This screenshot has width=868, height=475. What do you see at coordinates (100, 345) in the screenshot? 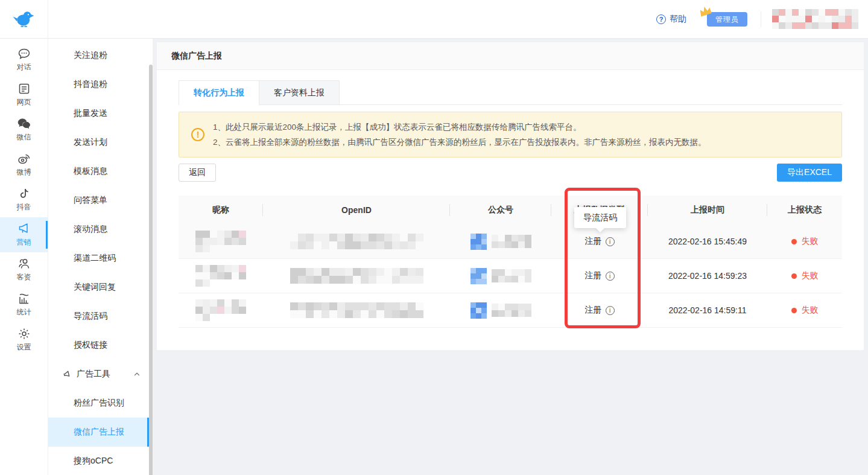
I see `submenu-item-auth-link: 授权链接` at bounding box center [100, 345].